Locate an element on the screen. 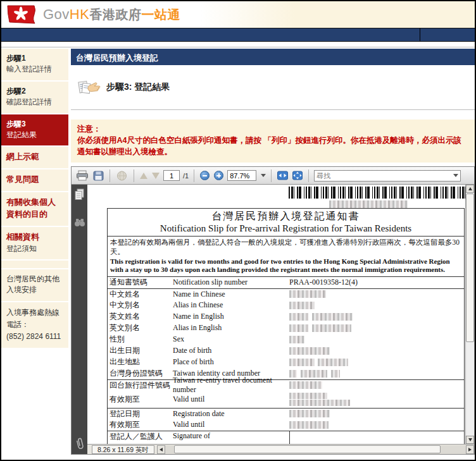  field-label-en: Name in English is located at coordinates (231, 316).